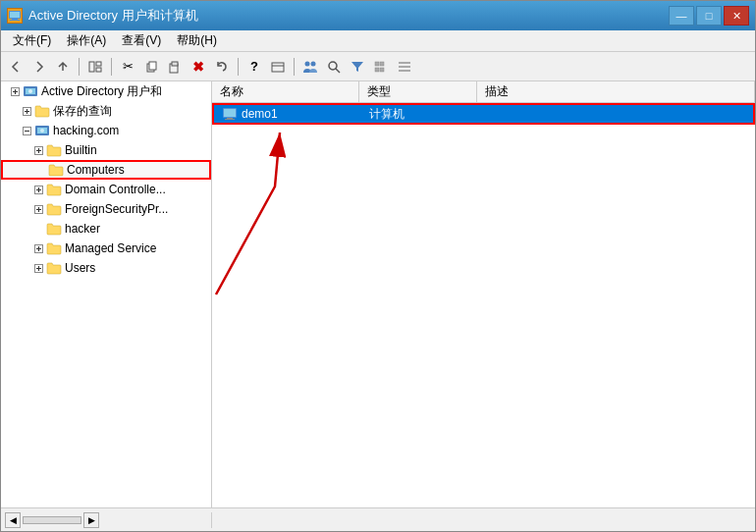  Describe the element at coordinates (259, 114) in the screenshot. I see `demo1-name: demo1` at that location.